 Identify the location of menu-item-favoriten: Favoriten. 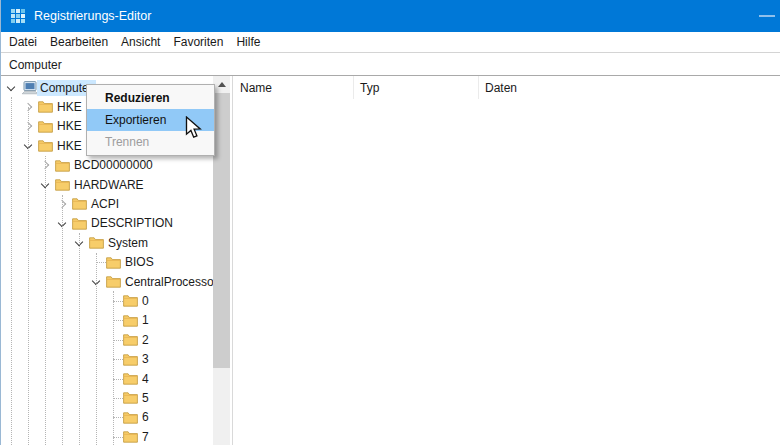
(202, 42).